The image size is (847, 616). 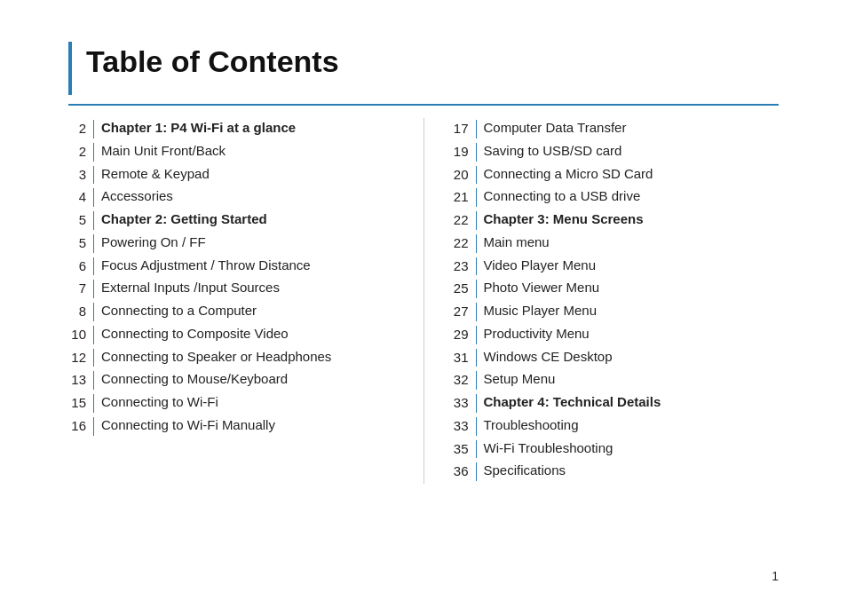 What do you see at coordinates (568, 174) in the screenshot?
I see `entry-text: Connecting a Micro SD Card` at bounding box center [568, 174].